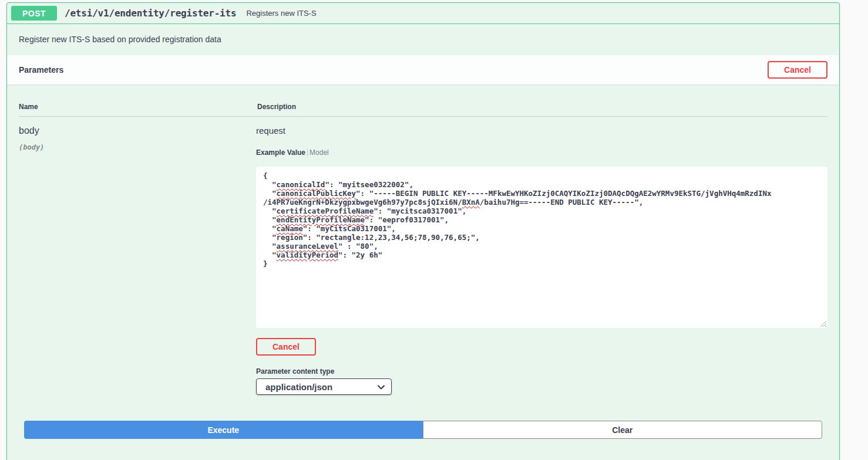 This screenshot has height=460, width=868. I want to click on parameters-title: Parameters, so click(41, 70).